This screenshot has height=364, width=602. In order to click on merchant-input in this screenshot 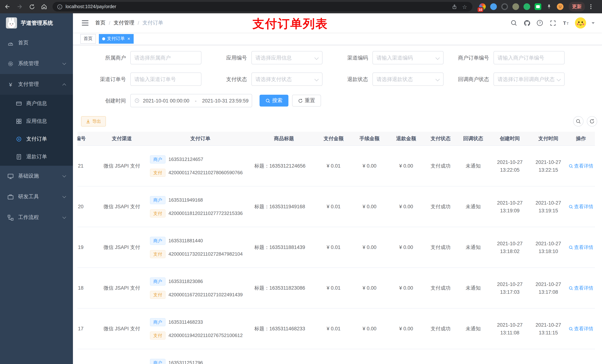, I will do `click(166, 58)`.